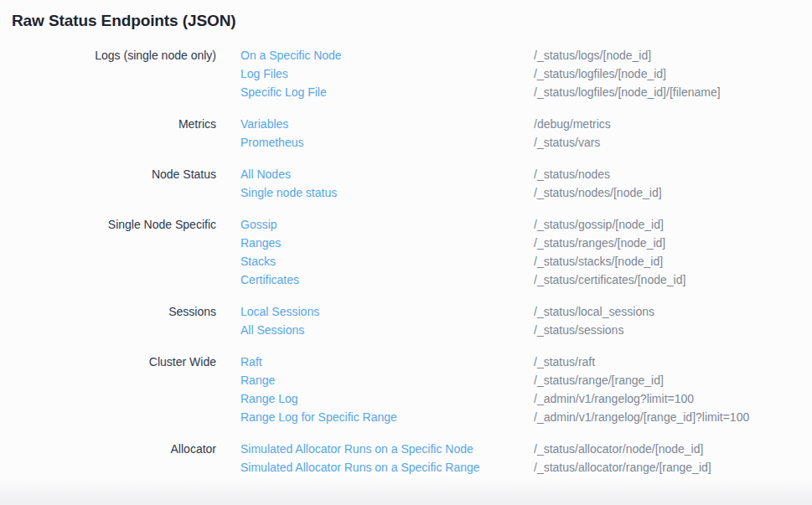 The height and width of the screenshot is (505, 812). I want to click on endpoint-path: /_status/range/[range_id], so click(673, 380).